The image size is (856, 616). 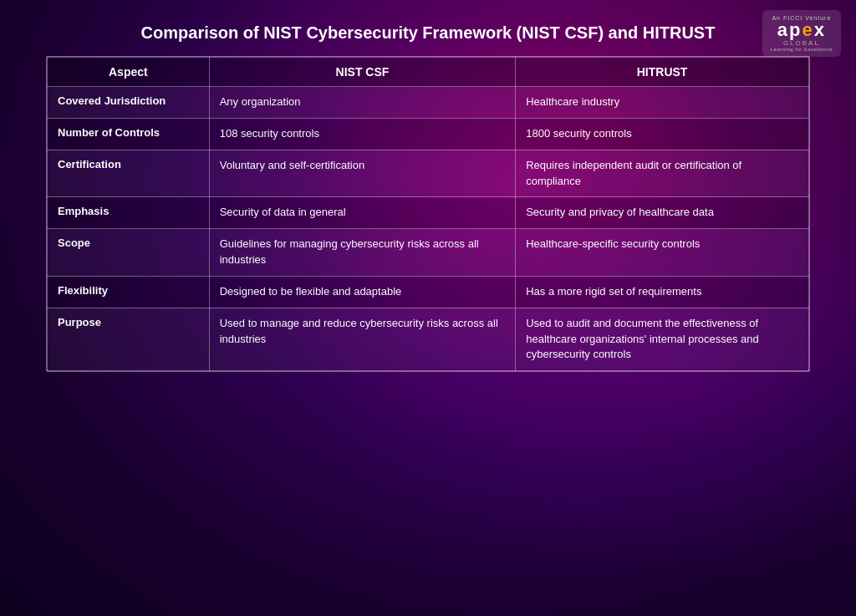 I want to click on logo-global: GLOBAL, so click(x=802, y=43).